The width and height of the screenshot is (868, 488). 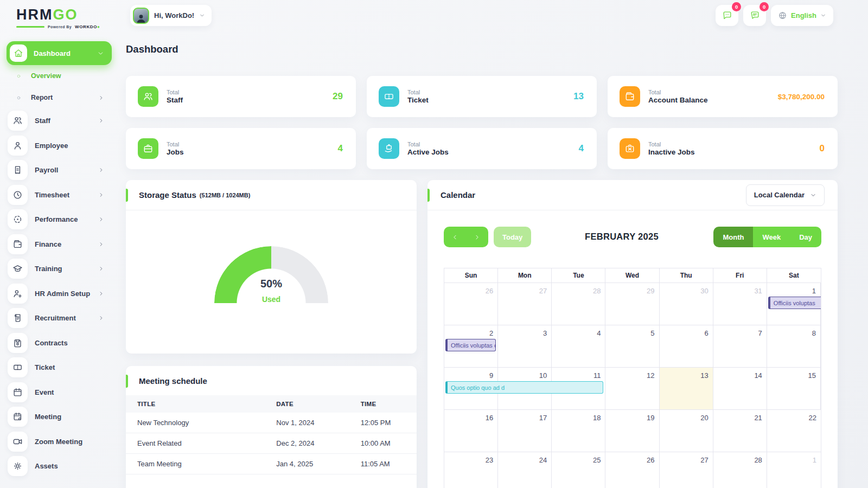 What do you see at coordinates (59, 442) in the screenshot?
I see `sidebar-item-zoom-meeting: Zoom Meeting` at bounding box center [59, 442].